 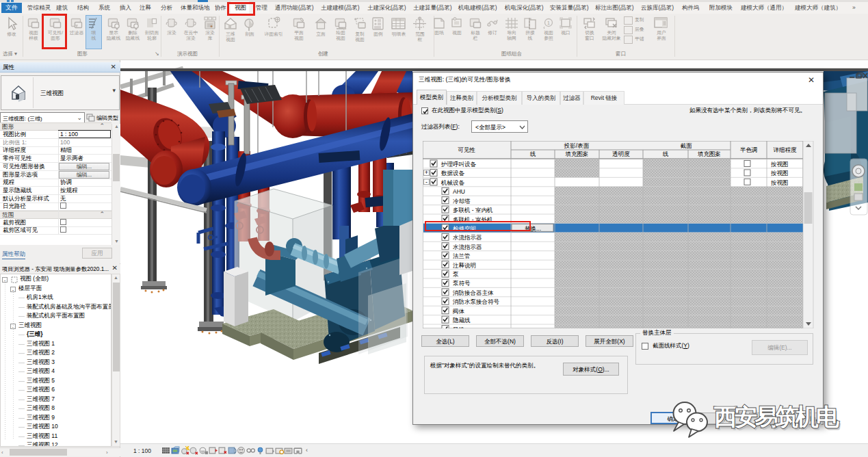 I want to click on svg-text: 详细程度, so click(x=785, y=150).